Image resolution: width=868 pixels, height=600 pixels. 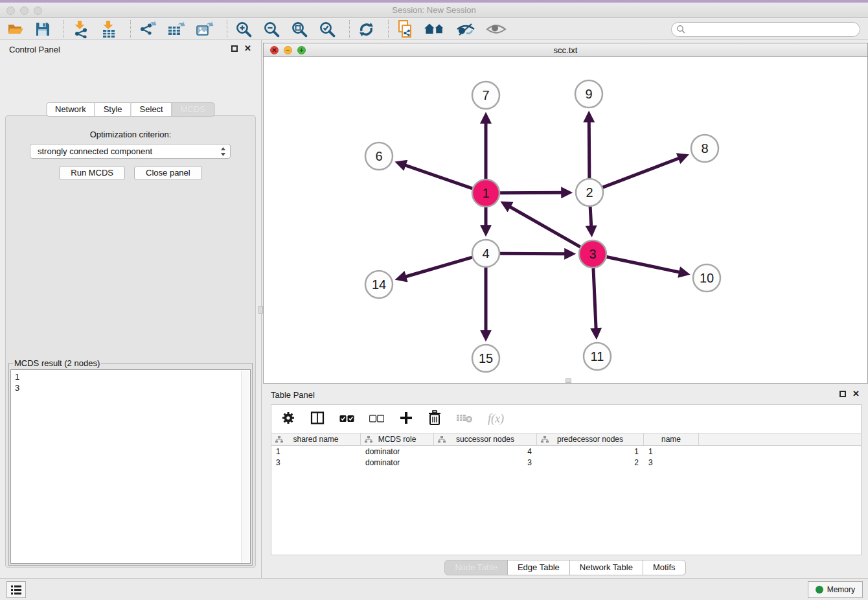 I want to click on tab-node-table: Node Table, so click(x=476, y=568).